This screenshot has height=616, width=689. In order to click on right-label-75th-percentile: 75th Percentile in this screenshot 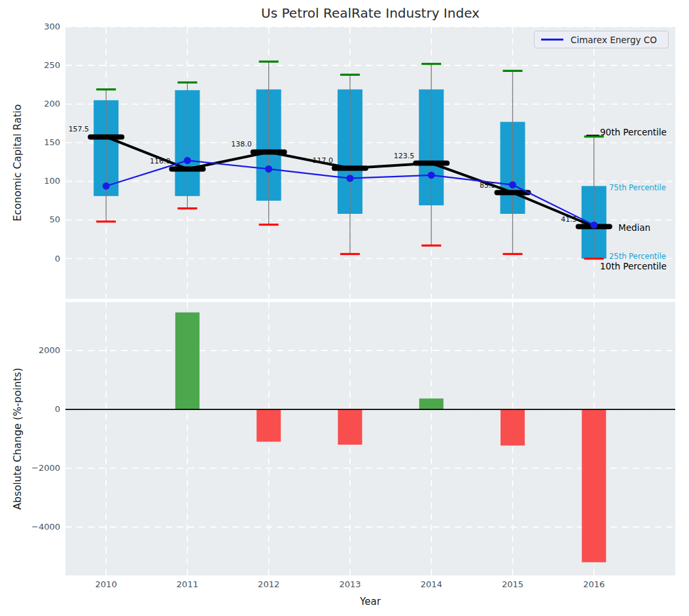, I will do `click(637, 188)`.